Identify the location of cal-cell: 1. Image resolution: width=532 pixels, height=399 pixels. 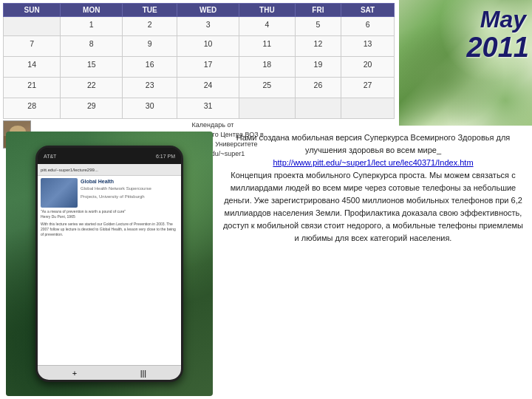
(92, 27).